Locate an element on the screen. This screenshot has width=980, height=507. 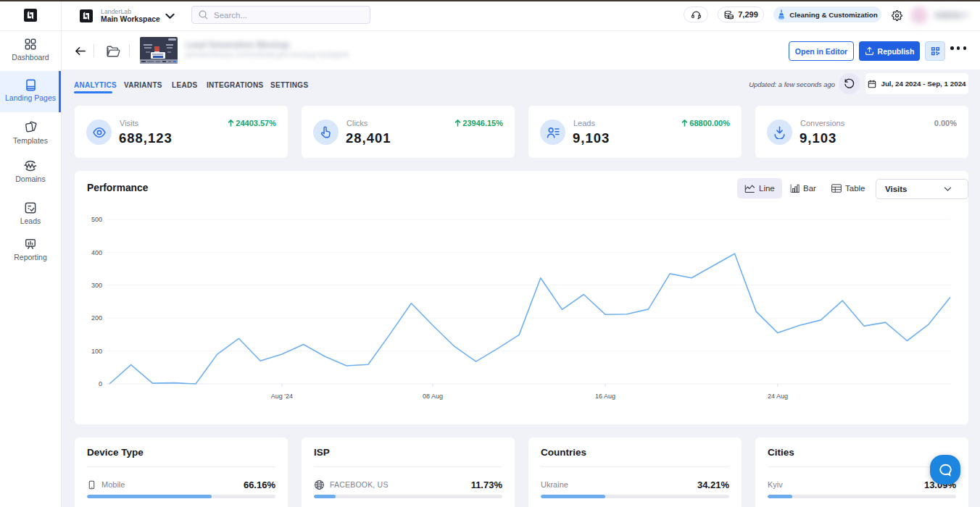
svg-text: 100 is located at coordinates (97, 351).